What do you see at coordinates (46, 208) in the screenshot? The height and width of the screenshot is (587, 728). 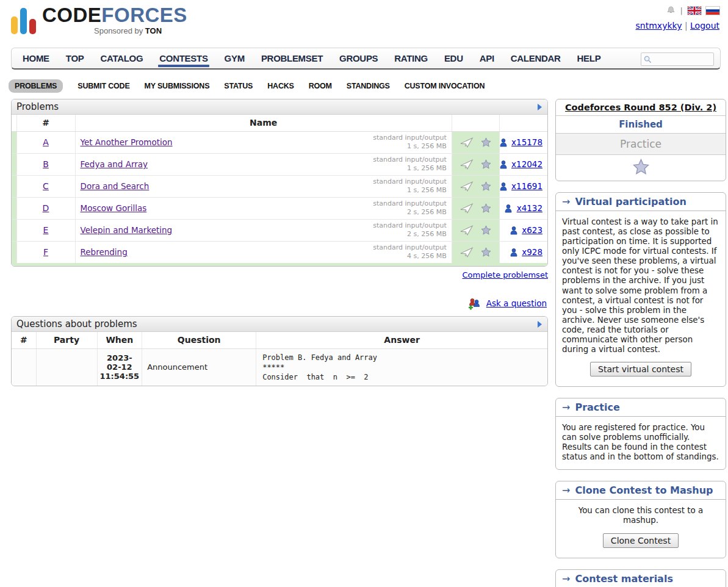 I see `problem-index-link: D` at bounding box center [46, 208].